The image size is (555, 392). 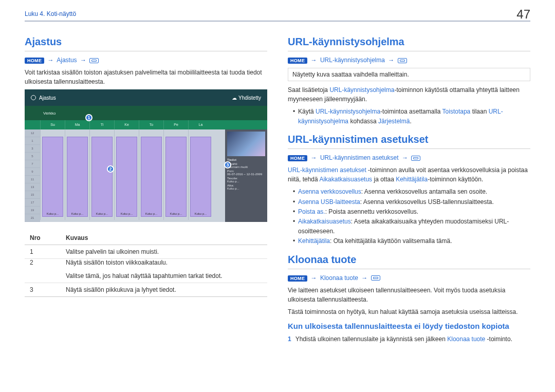 What do you see at coordinates (146, 276) in the screenshot?
I see `table-row: Valitse tämä, jos haluat näyttää tapahtu…` at bounding box center [146, 276].